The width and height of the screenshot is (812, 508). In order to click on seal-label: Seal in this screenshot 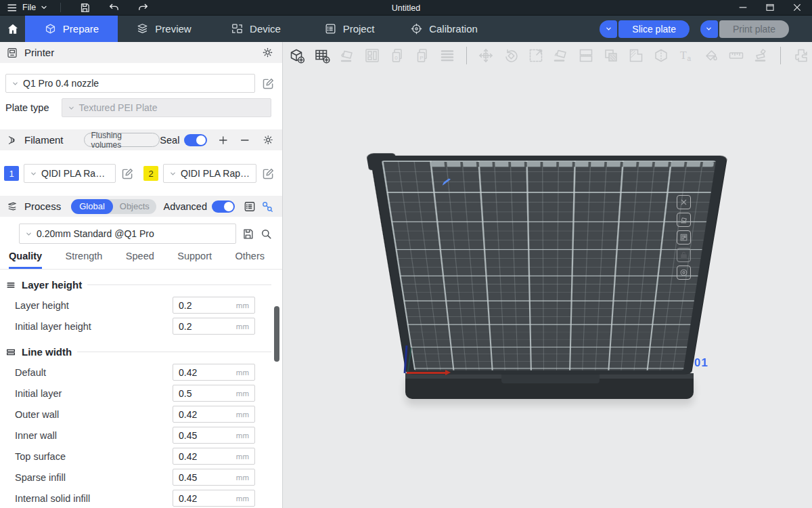, I will do `click(169, 140)`.